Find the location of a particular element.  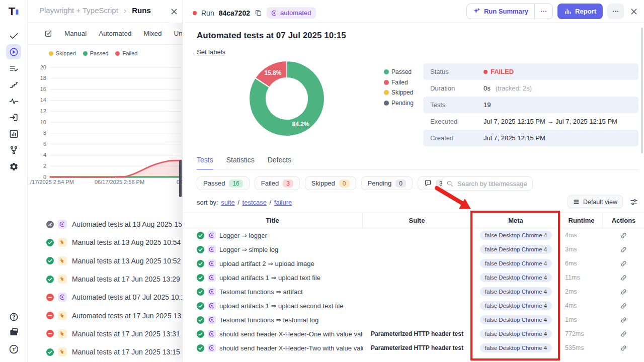

run-list-item: Manual tests at 13 Aug 2025 10:52from is located at coordinates (105, 261).